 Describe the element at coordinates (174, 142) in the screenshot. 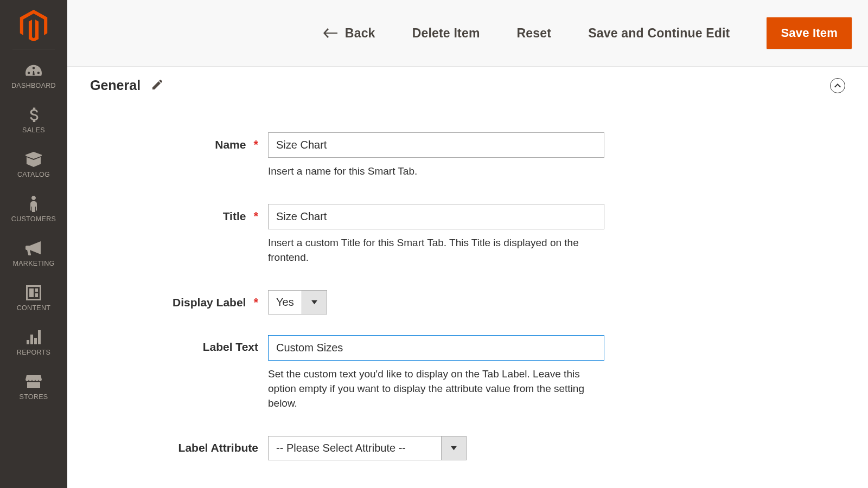

I see `form-label: Name *` at that location.